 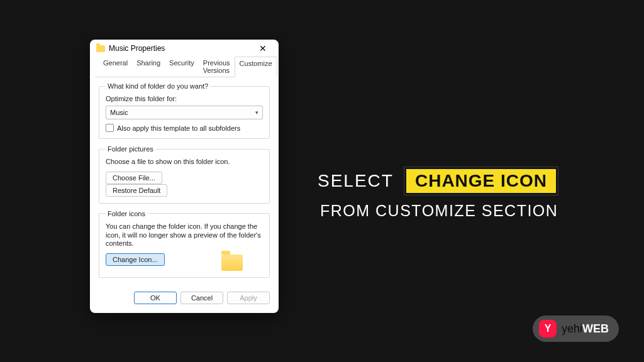 What do you see at coordinates (158, 86) in the screenshot?
I see `group-folder-kind-legend: What kind of folder do you want?` at bounding box center [158, 86].